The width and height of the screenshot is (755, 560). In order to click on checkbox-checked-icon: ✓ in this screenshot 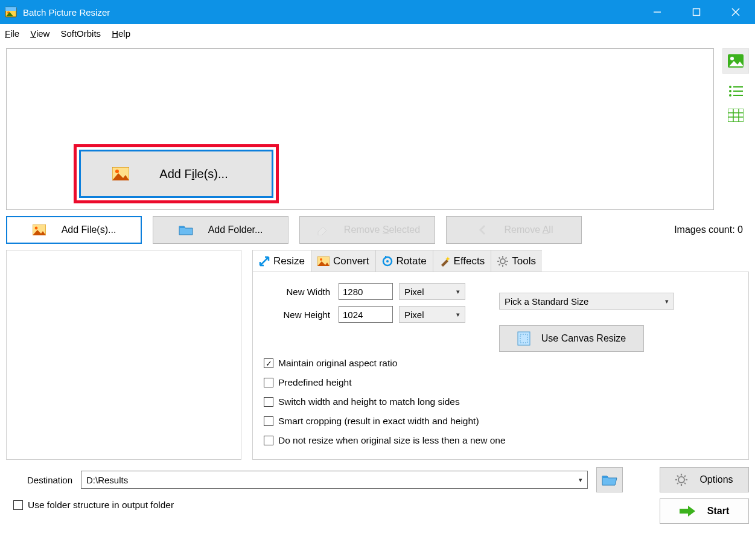, I will do `click(269, 363)`.